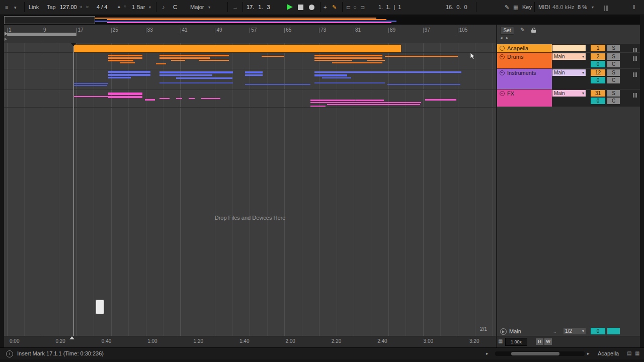  I want to click on next-locator-icon: ▸, so click(507, 38).